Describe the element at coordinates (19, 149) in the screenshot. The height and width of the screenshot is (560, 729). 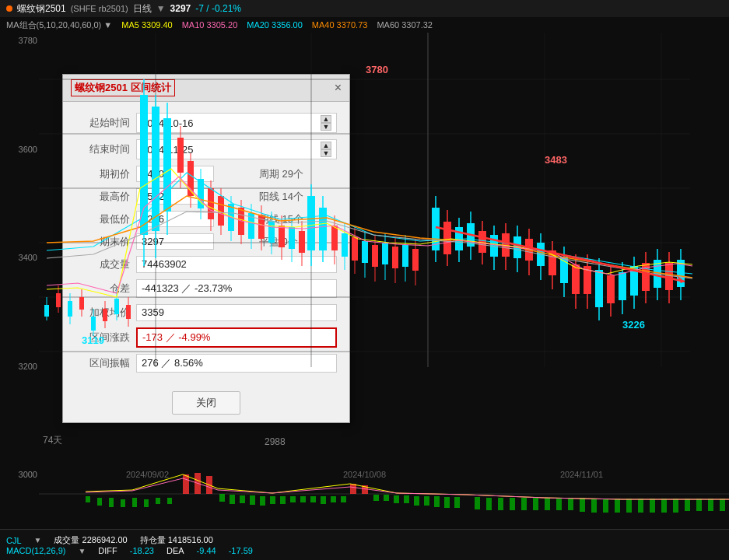
I see `y-label-3600: 3600` at that location.